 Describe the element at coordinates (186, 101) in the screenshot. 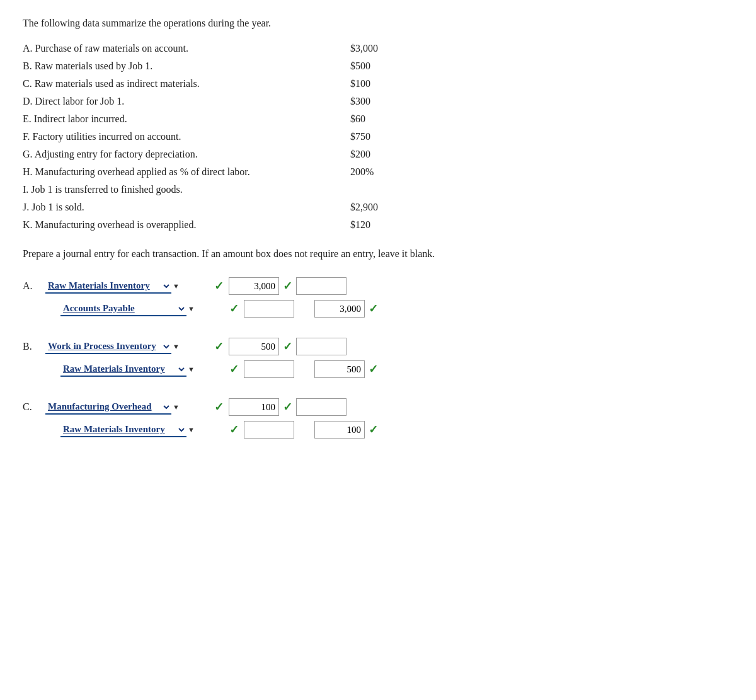

I see `data-item-label: D. Direct labor for Job 1.` at that location.